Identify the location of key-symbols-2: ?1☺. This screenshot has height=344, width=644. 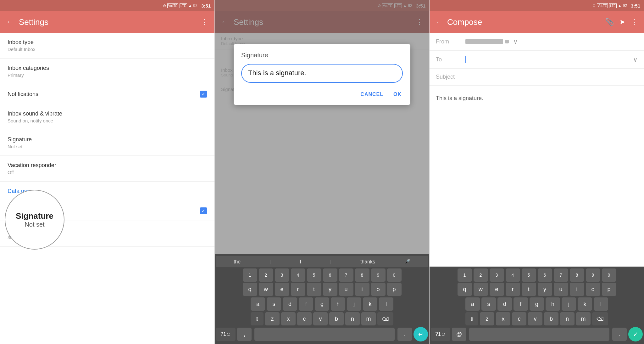
(226, 334).